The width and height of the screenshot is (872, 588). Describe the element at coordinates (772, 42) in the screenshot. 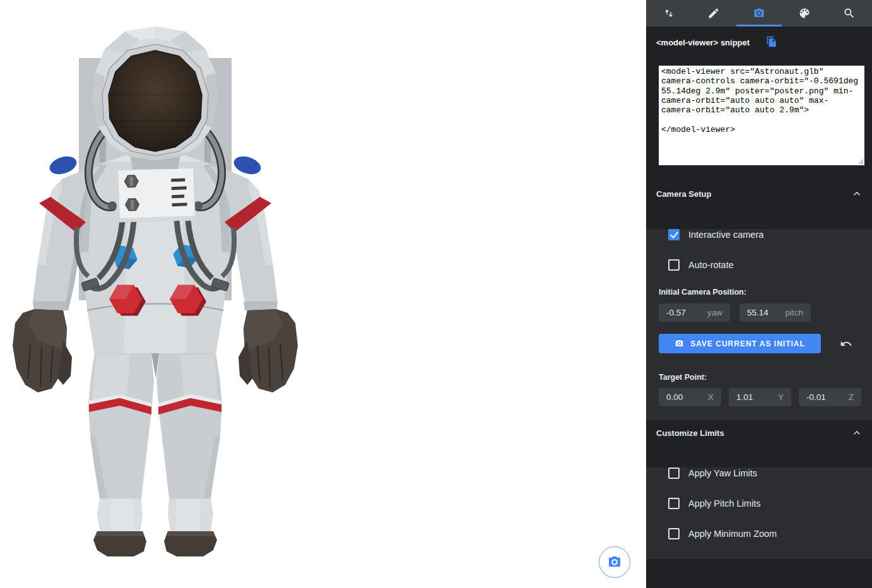

I see `copy-snippet-button` at that location.